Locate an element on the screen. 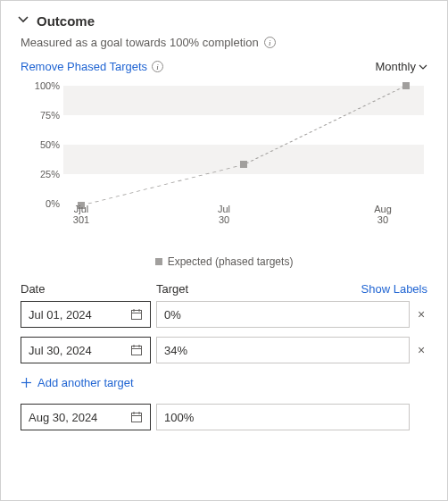 This screenshot has width=448, height=501. target-input: 100% is located at coordinates (283, 417).